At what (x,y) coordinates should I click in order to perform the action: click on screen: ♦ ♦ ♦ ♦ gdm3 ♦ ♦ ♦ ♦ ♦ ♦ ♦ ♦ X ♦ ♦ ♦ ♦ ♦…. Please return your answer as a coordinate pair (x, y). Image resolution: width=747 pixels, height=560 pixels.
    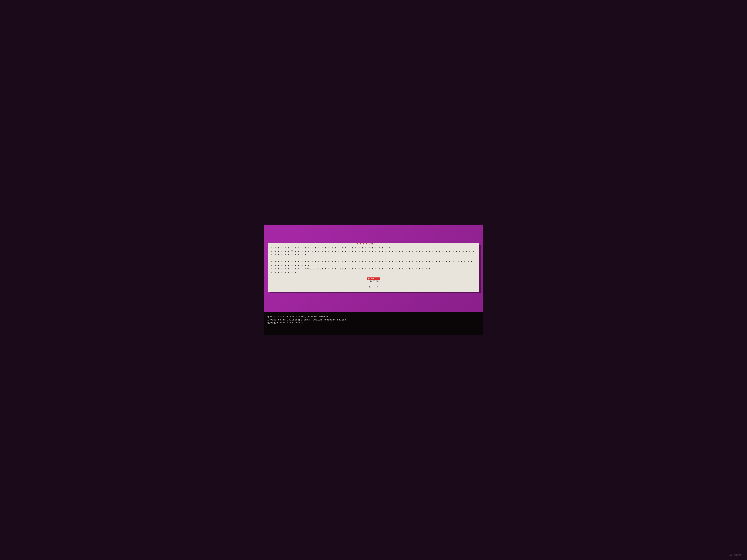
    Looking at the image, I should click on (374, 280).